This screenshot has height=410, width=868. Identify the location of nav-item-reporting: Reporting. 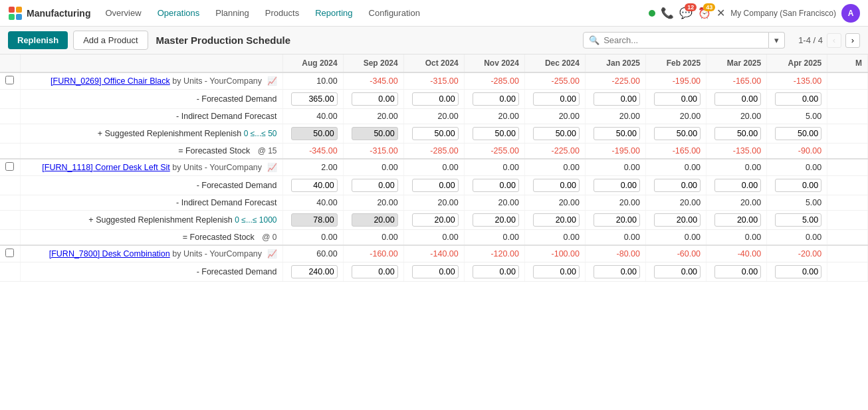
(334, 13).